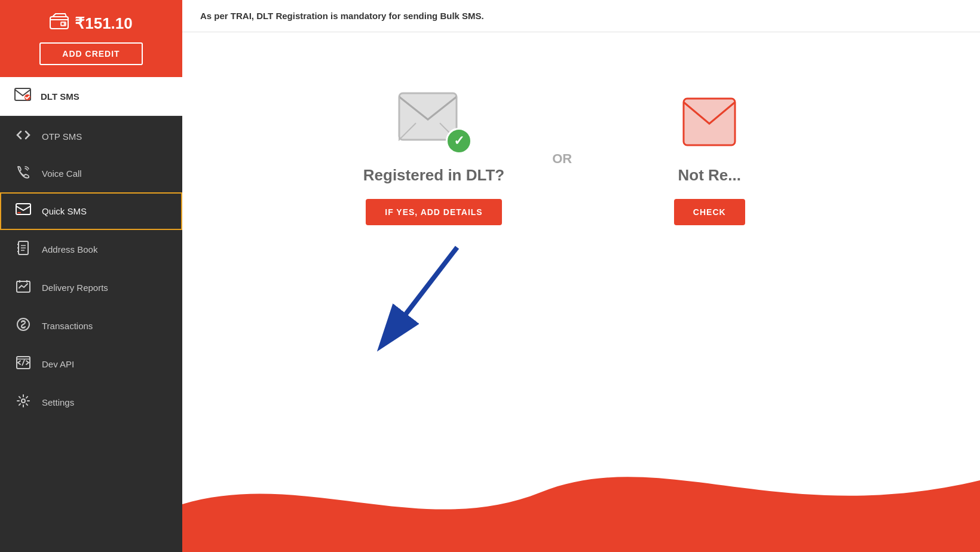  What do you see at coordinates (23, 173) in the screenshot?
I see `phone-icon` at bounding box center [23, 173].